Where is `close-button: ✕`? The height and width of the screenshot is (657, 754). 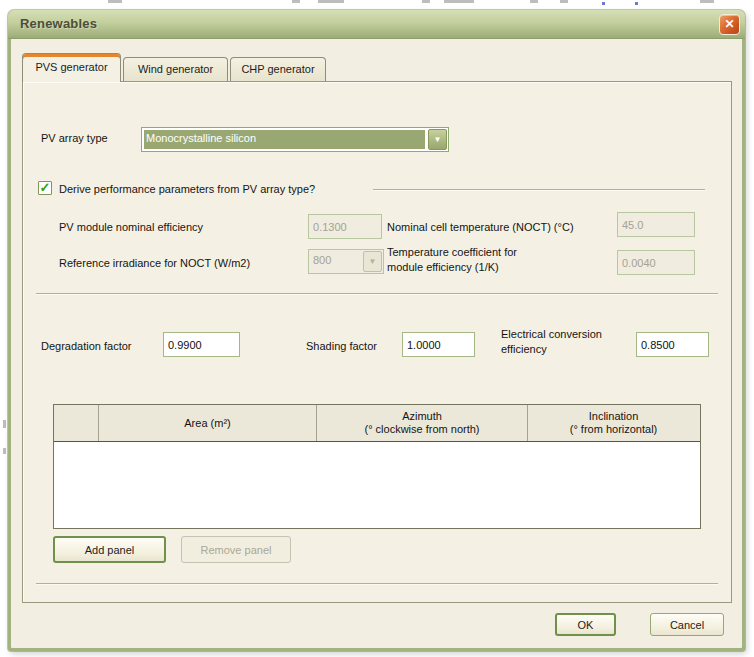 close-button: ✕ is located at coordinates (730, 24).